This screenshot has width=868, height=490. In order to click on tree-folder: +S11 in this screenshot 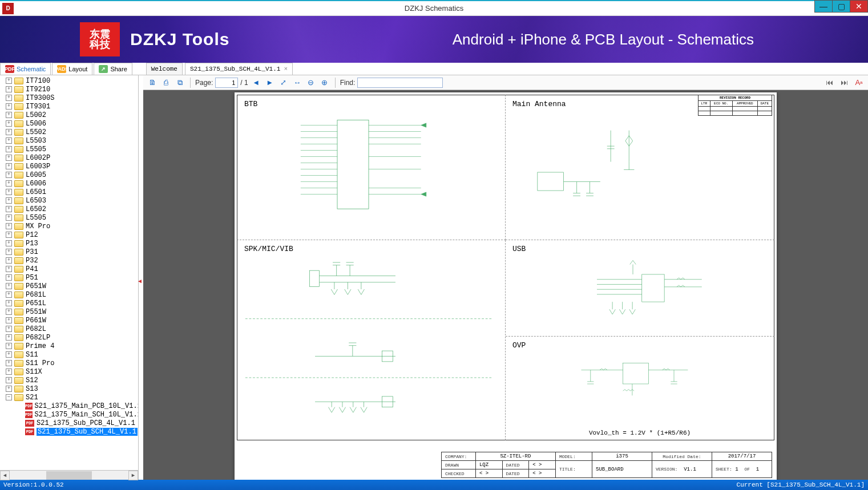, I will do `click(69, 355)`.